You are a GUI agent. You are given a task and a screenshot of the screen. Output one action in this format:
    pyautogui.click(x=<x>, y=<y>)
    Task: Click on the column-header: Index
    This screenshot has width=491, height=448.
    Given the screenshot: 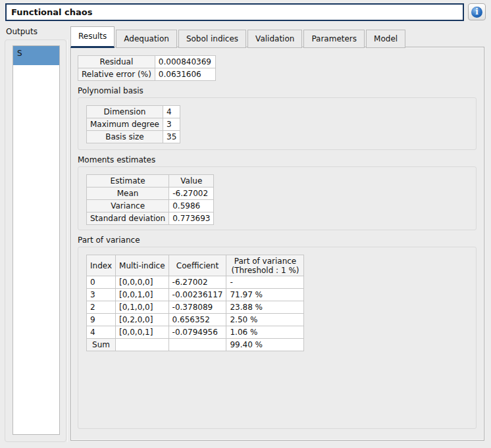 What is the action you would take?
    pyautogui.click(x=101, y=266)
    